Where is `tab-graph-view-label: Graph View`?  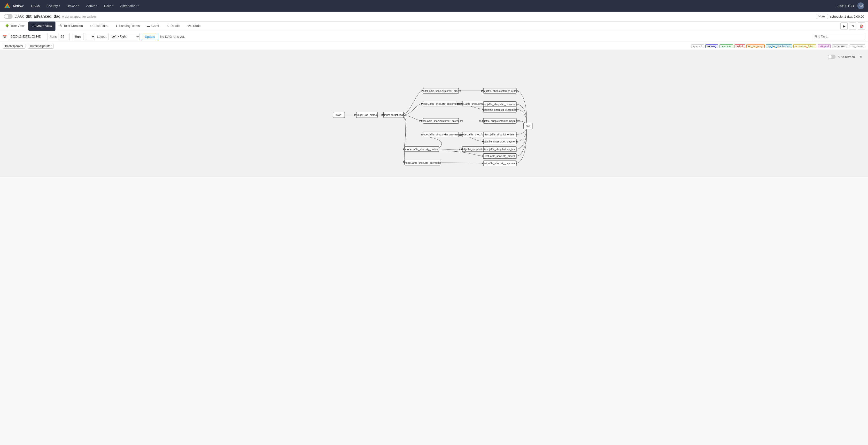
tab-graph-view-label: Graph View is located at coordinates (44, 26).